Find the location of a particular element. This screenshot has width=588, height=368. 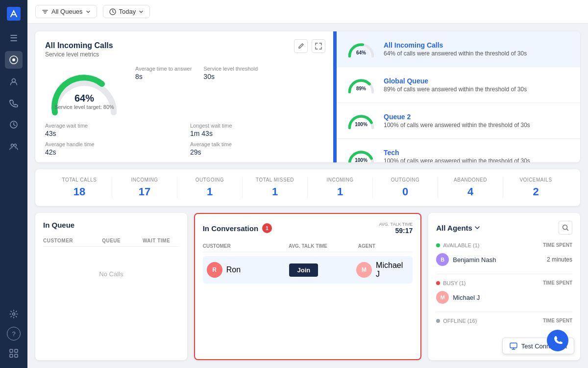

stat-item: TOTAL CALLS 18 is located at coordinates (79, 187).